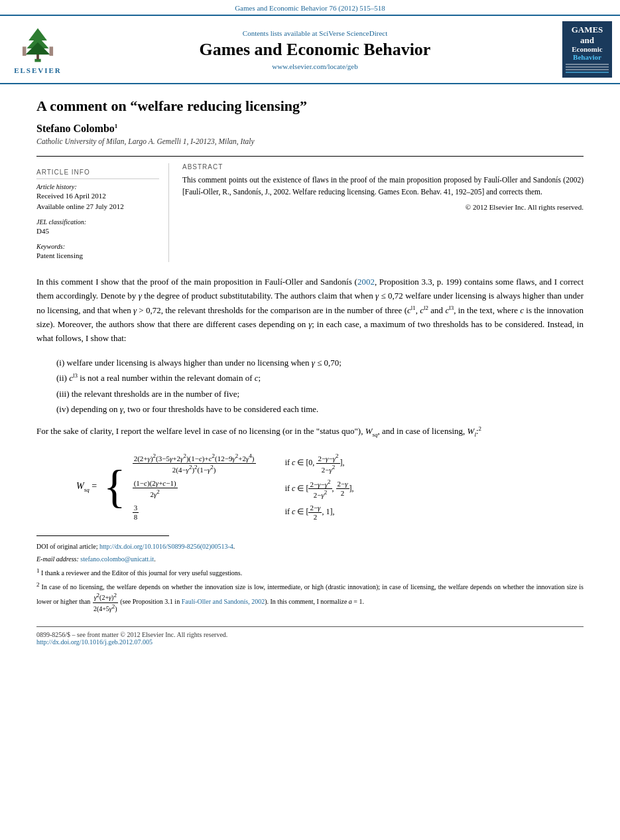 The width and height of the screenshot is (620, 840). What do you see at coordinates (320, 386) in the screenshot?
I see `list-items: (i) welfare under licensing is always hi…` at bounding box center [320, 386].